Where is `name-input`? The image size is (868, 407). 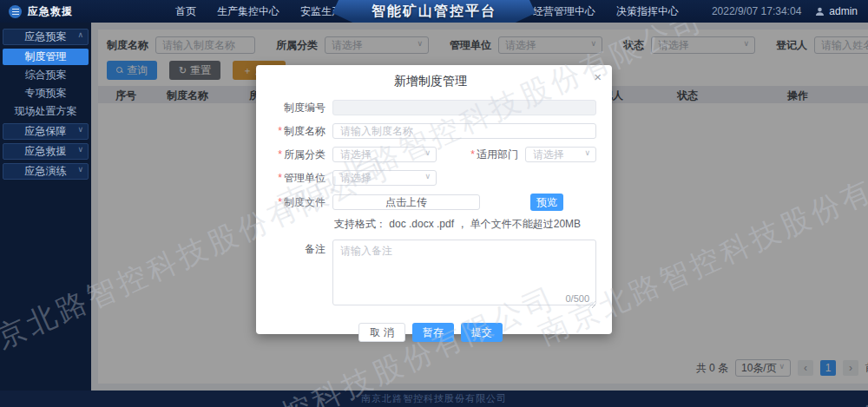
name-input is located at coordinates (464, 131).